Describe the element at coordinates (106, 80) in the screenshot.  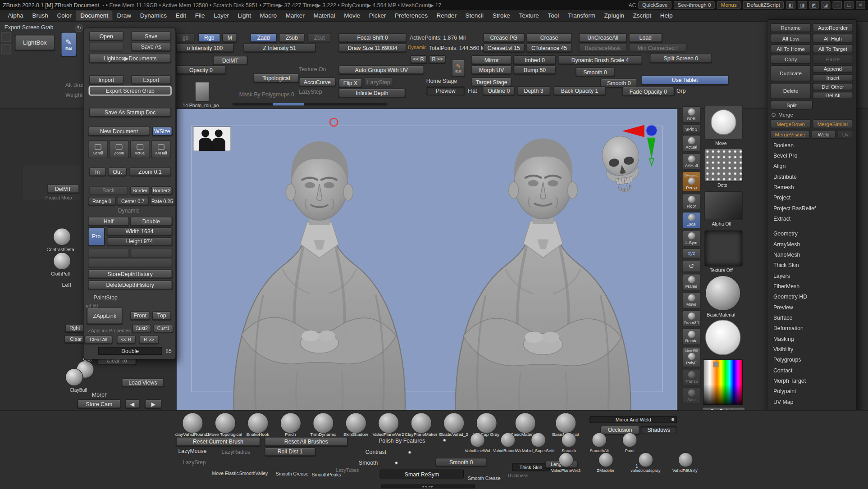
I see `doc-import-button: Import` at that location.